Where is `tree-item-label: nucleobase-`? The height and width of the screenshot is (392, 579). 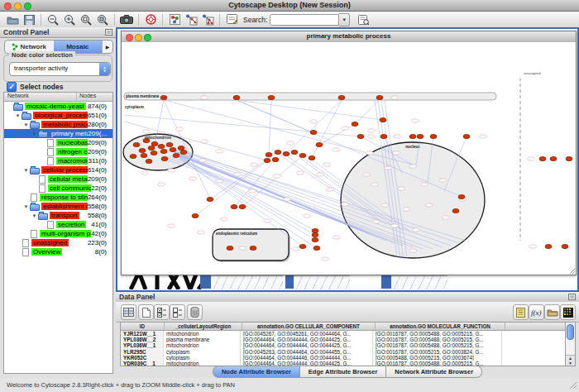 tree-item-label: nucleobase- is located at coordinates (72, 142).